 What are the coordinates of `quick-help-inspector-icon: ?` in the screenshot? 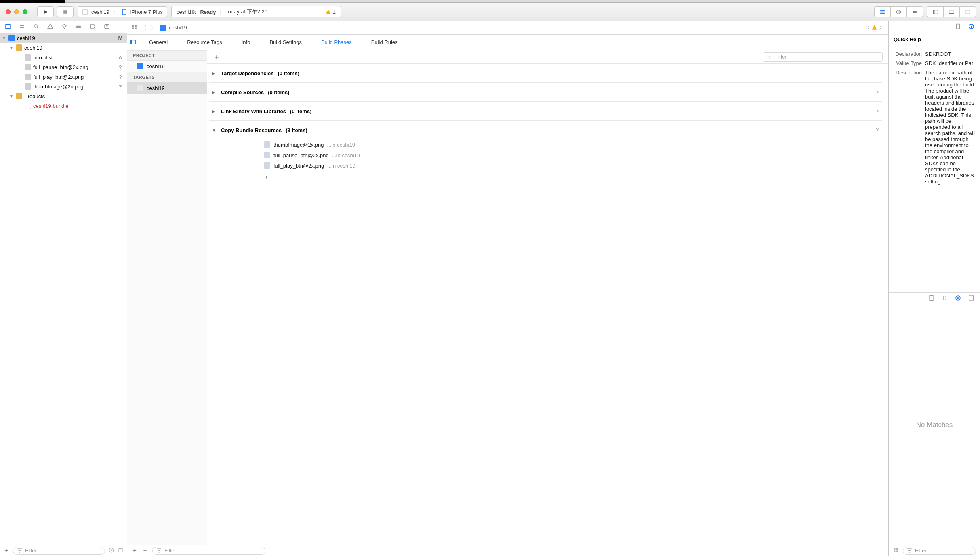 It's located at (971, 27).